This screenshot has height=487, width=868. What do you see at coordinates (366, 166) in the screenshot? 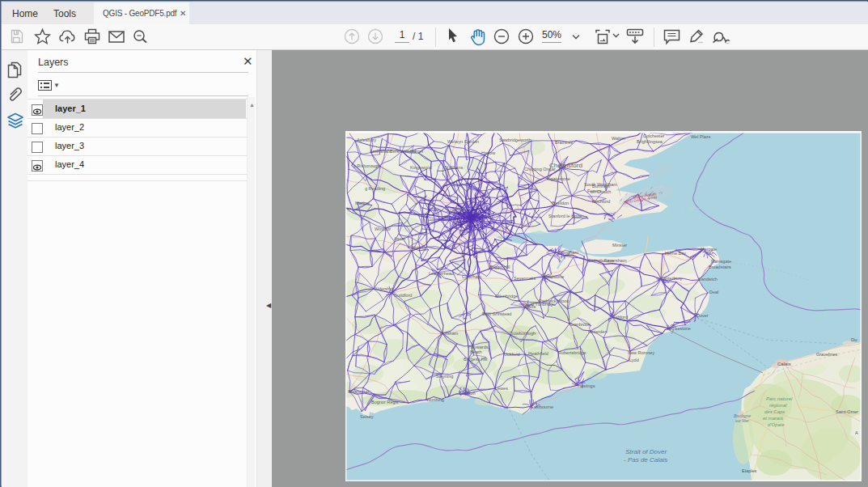
I see `svg-text: s Risborough` at bounding box center [366, 166].